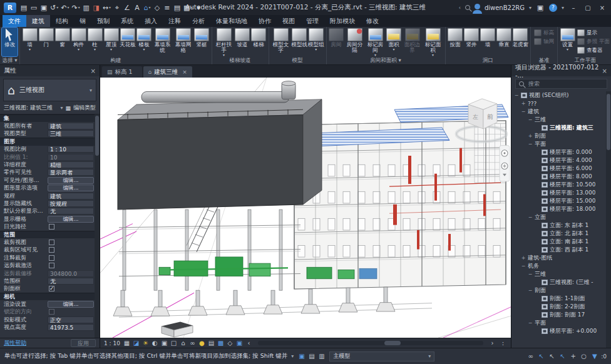 This screenshot has width=611, height=364. Describe the element at coordinates (232, 21) in the screenshot. I see `ribbon-tab: 体量和场地` at that location.